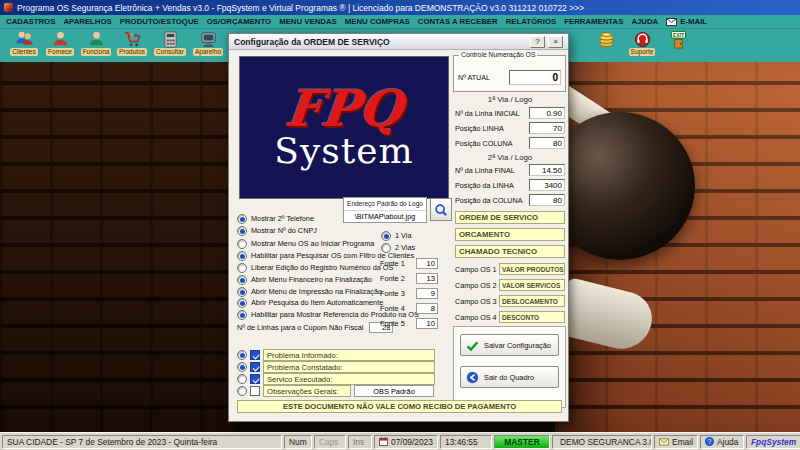  I want to click on campo-os-3-field: DESLOCAMENTO, so click(532, 301).